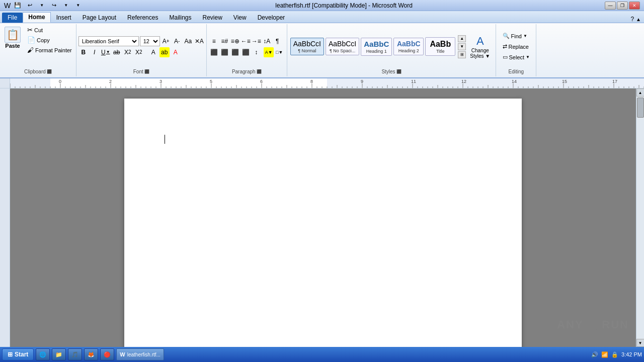 The height and width of the screenshot is (362, 644). What do you see at coordinates (10, 354) in the screenshot?
I see `start-icon: ⊞` at bounding box center [10, 354].